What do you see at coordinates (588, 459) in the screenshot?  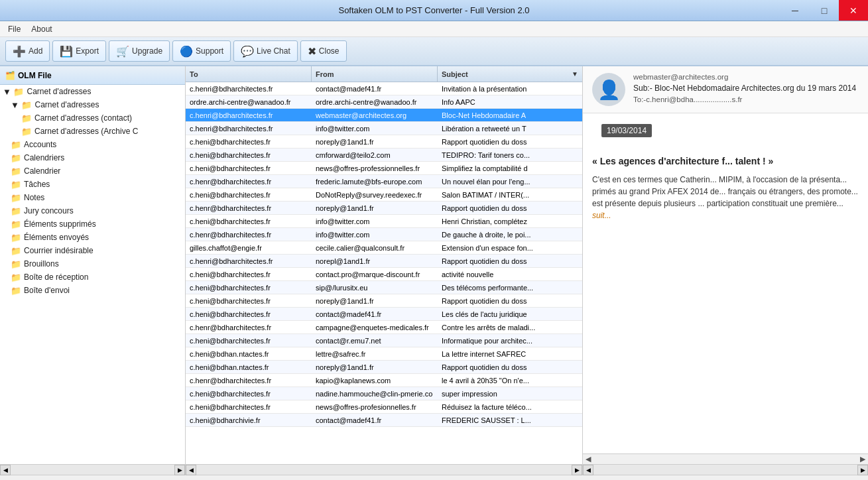 I see `prev-page-button: ◀` at bounding box center [588, 459].